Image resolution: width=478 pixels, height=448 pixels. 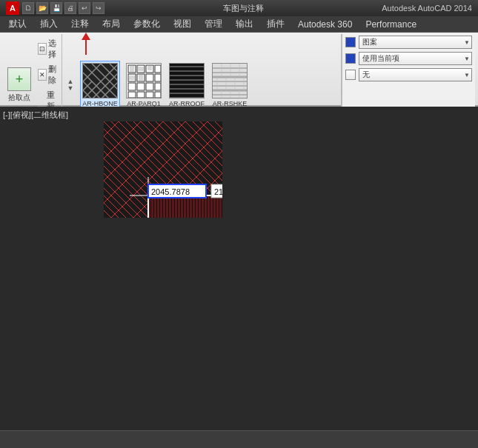 What do you see at coordinates (245, 24) in the screenshot?
I see `menu-output: 输出` at bounding box center [245, 24].